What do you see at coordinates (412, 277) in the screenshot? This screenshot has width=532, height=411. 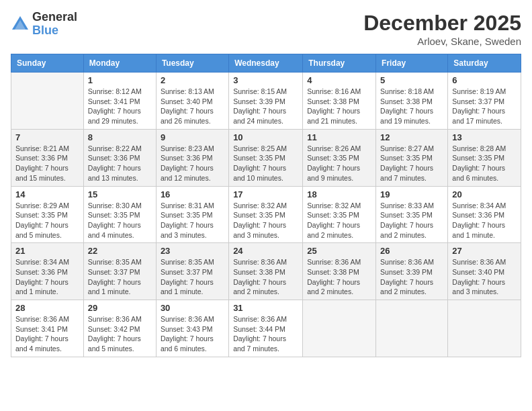 I see `day-info: Sunrise: 8:36 AM Sunset: 3:39 PM Dayligh…` at bounding box center [412, 277].